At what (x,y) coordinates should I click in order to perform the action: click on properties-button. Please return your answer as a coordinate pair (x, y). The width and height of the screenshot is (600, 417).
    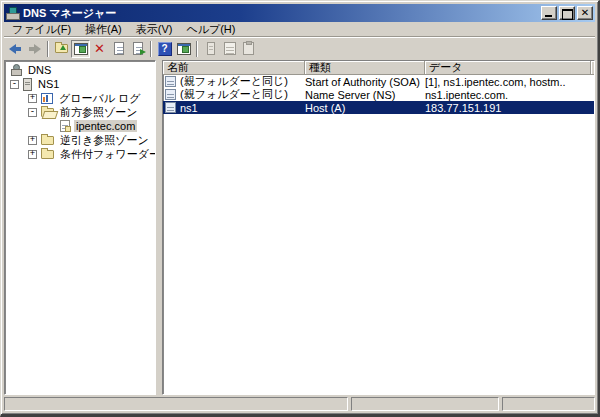
    Looking at the image, I should click on (118, 49).